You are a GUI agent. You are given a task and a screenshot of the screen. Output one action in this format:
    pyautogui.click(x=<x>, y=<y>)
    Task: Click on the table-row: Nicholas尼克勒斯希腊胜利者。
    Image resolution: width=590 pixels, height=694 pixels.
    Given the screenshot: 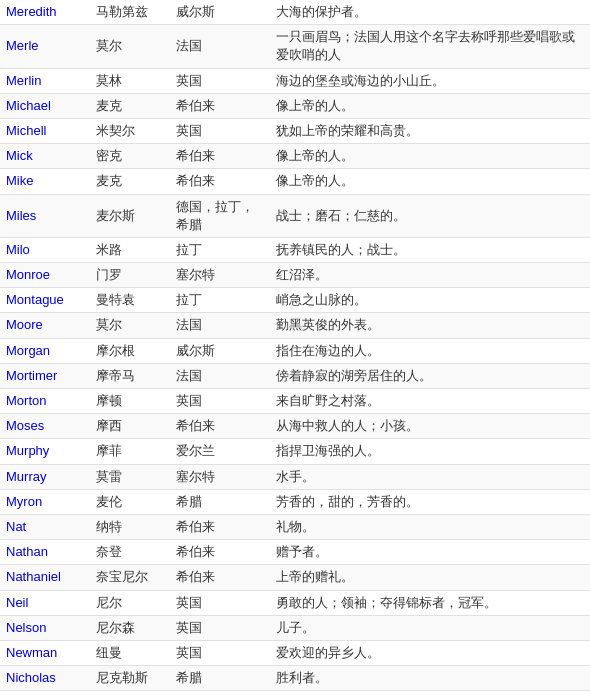 What is the action you would take?
    pyautogui.click(x=295, y=678)
    